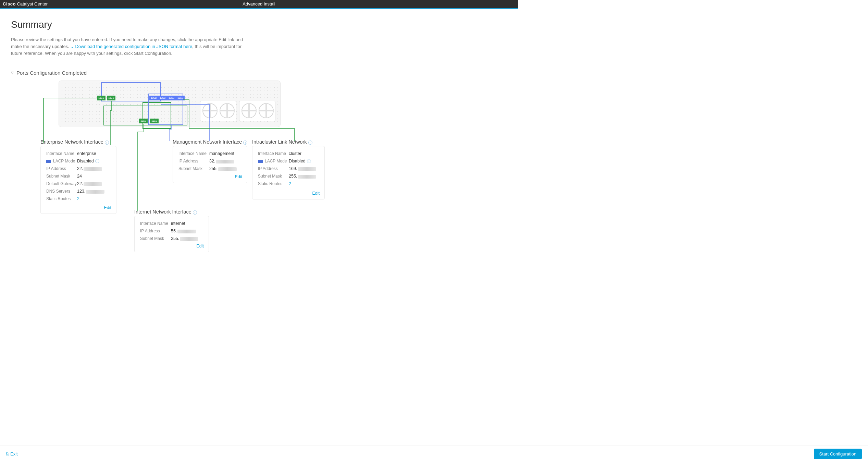 Image resolution: width=868 pixels, height=462 pixels. What do you see at coordinates (78, 180) in the screenshot?
I see `panel-enterprise: Interface Nameenterprise LACP ModeDisabl…` at bounding box center [78, 180].